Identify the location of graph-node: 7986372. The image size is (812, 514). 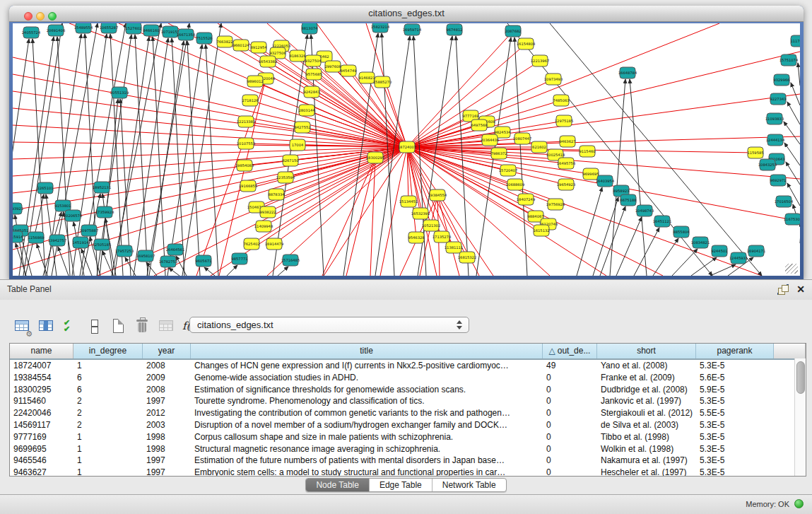
(499, 153).